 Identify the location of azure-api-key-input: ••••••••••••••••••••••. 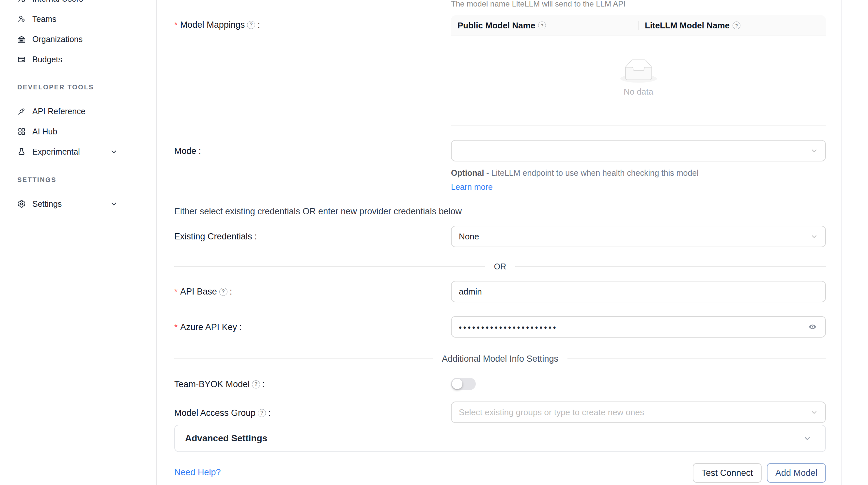
(638, 327).